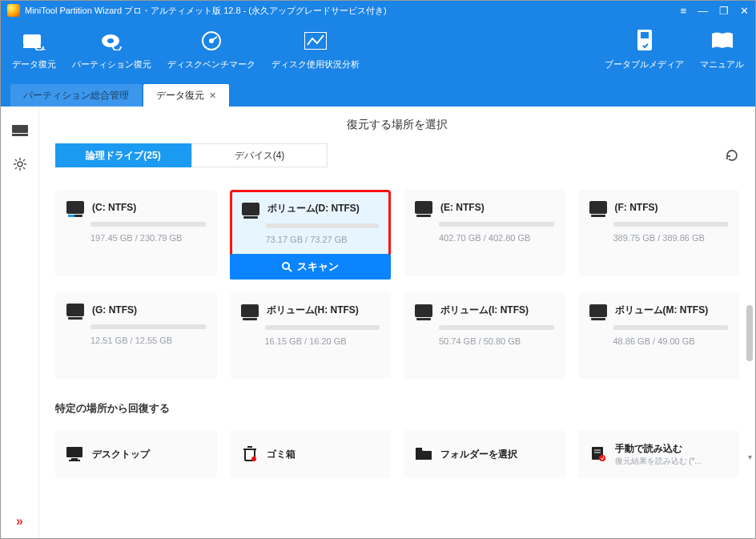 This screenshot has width=756, height=539. Describe the element at coordinates (14, 10) in the screenshot. I see `app-logo-icon` at that location.